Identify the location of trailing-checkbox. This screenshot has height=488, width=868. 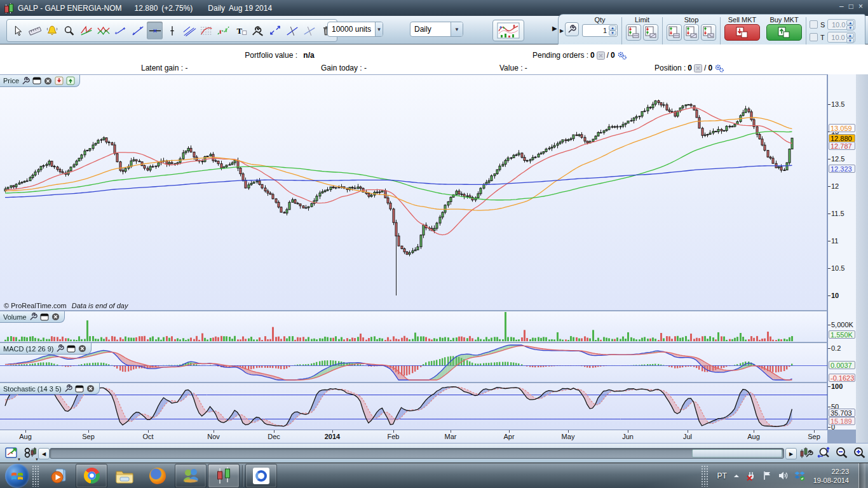
(813, 37).